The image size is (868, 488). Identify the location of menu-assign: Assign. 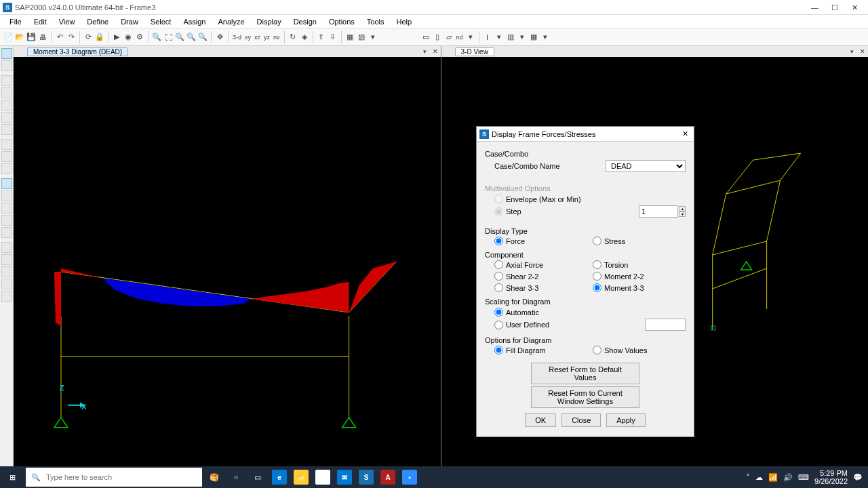
(194, 22).